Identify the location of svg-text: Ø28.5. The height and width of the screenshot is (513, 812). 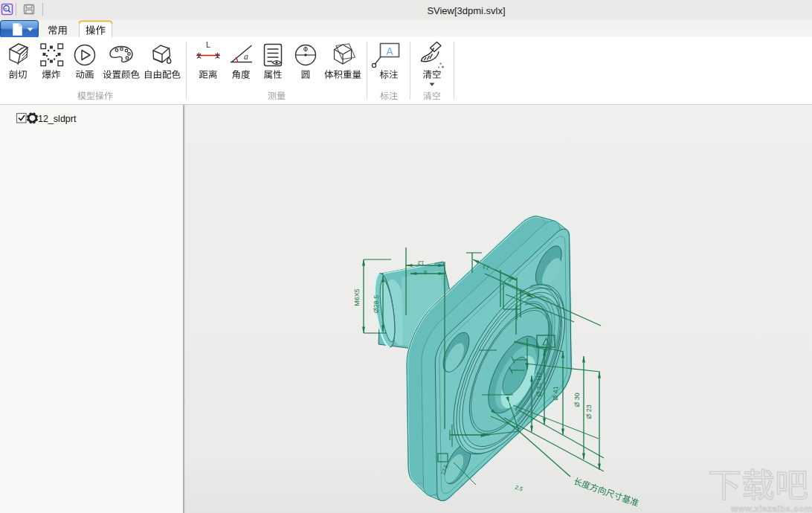
(376, 305).